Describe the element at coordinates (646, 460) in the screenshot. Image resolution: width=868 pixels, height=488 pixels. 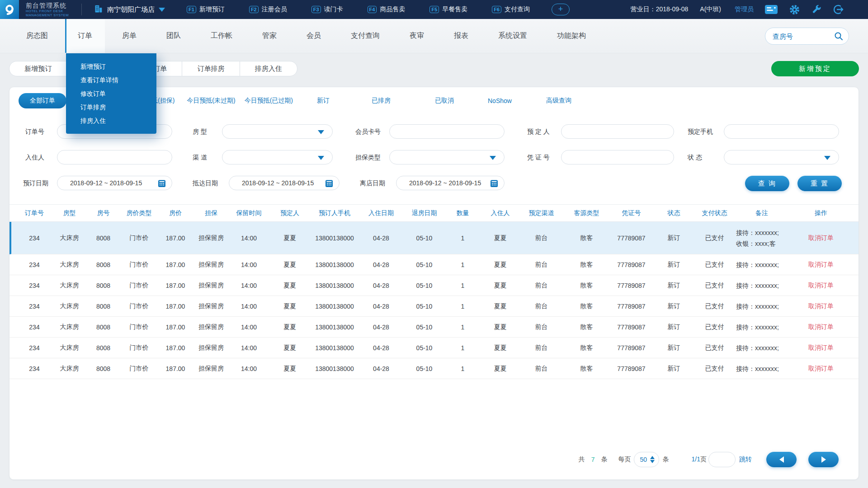
I see `per-page-stepper: 50` at that location.